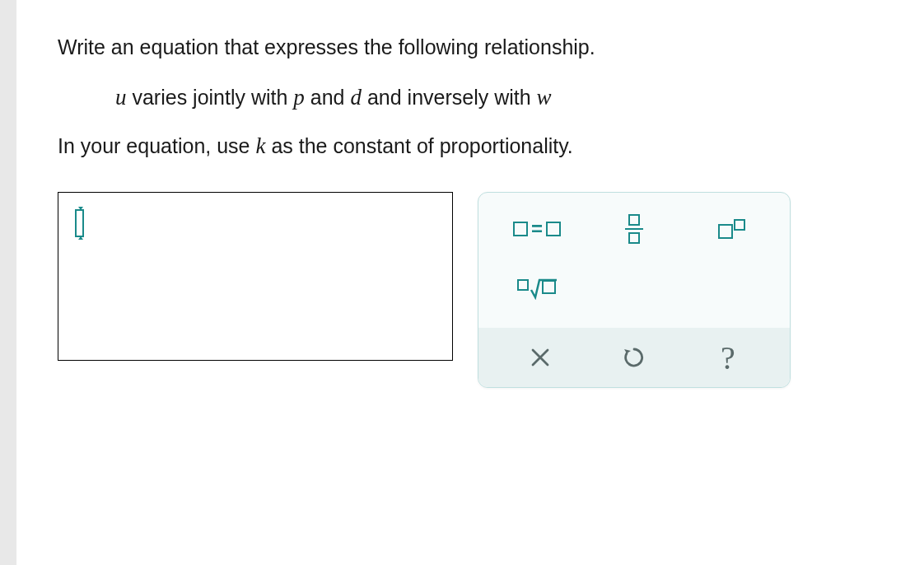  I want to click on instruction-pre: In your equation, use, so click(156, 146).